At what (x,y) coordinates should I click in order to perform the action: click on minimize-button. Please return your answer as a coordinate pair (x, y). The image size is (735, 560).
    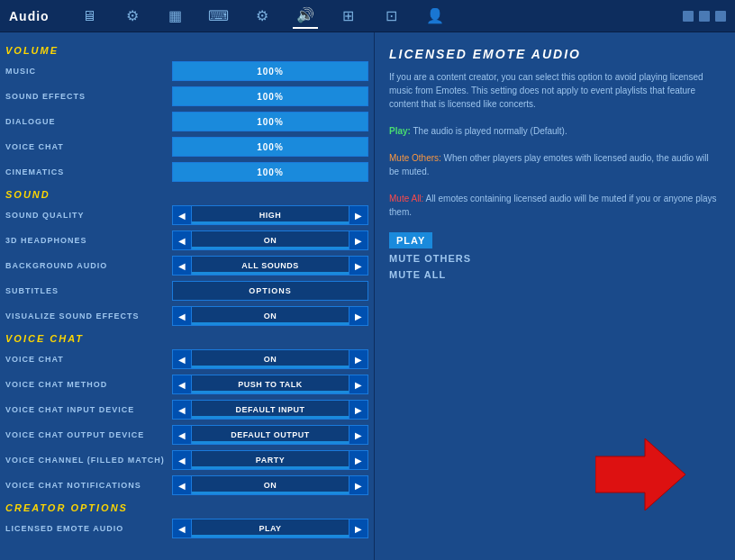
    Looking at the image, I should click on (688, 16).